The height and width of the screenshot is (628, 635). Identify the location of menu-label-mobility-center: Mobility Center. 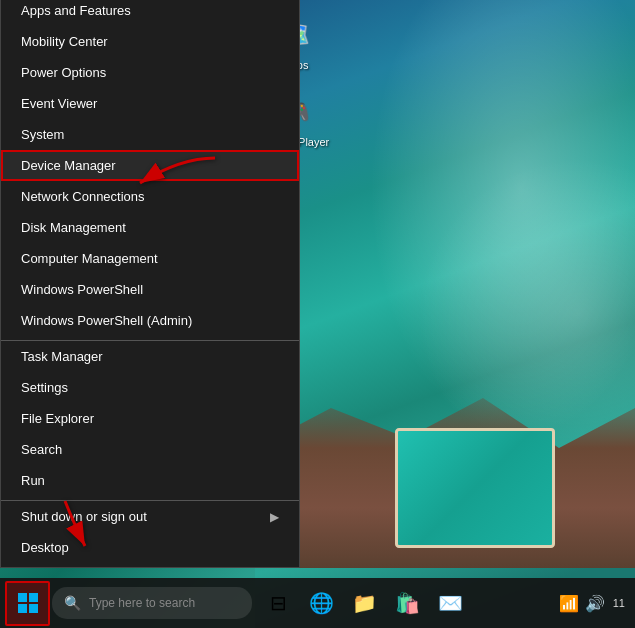
(64, 42).